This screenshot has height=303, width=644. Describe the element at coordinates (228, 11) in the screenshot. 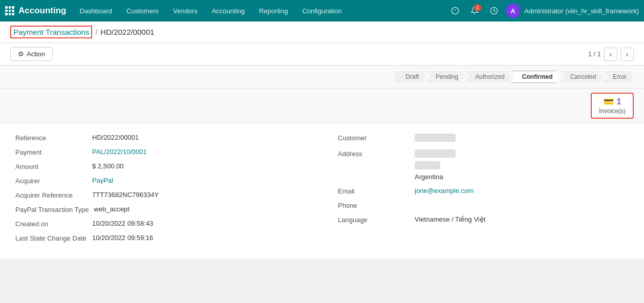

I see `nav-item-accounting: Accounting` at that location.